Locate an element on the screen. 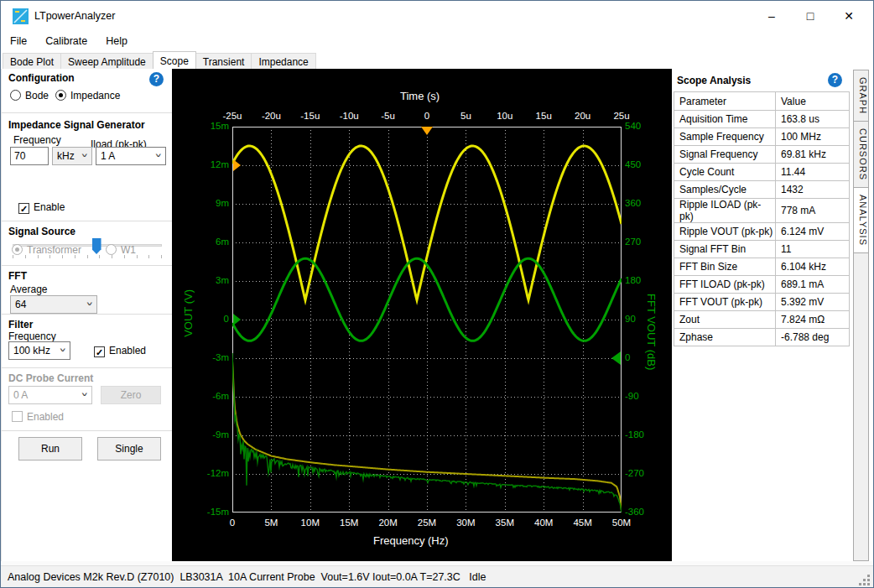  side-tab-strip: GRAPHCURSORSANALYSIS is located at coordinates (861, 315).